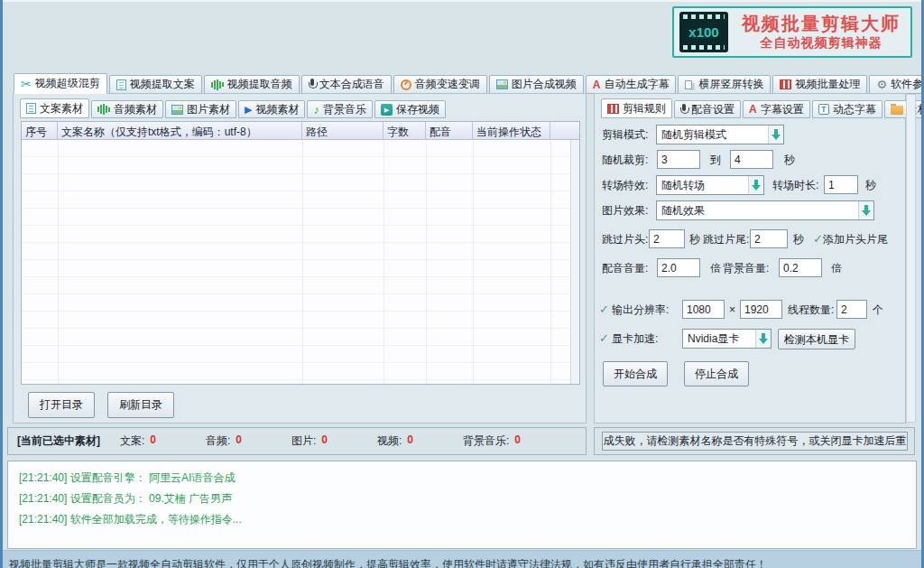 The width and height of the screenshot is (924, 568). Describe the element at coordinates (752, 159) in the screenshot. I see `crop-to-input` at that location.